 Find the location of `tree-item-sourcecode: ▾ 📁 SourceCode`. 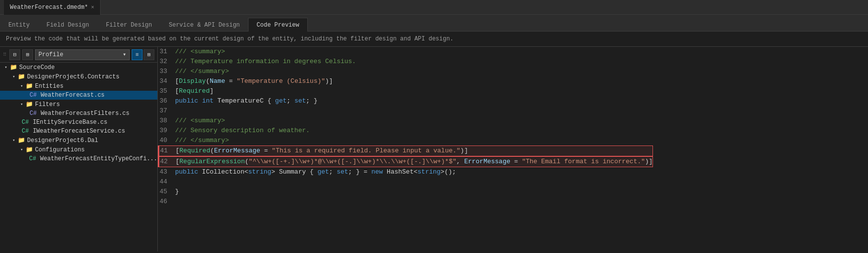

tree-item-sourcecode: ▾ 📁 SourceCode is located at coordinates (79, 67).